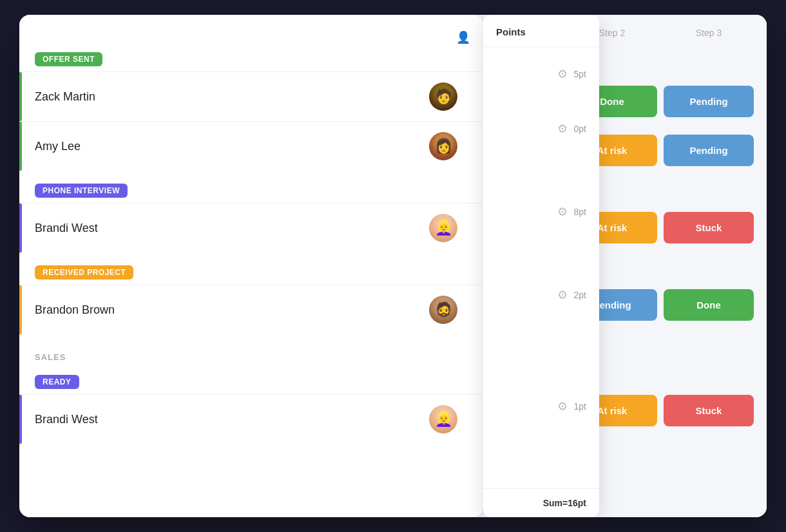  Describe the element at coordinates (251, 189) in the screenshot. I see `section-header-phone-interview: PHONE INTERVIEW` at that location.